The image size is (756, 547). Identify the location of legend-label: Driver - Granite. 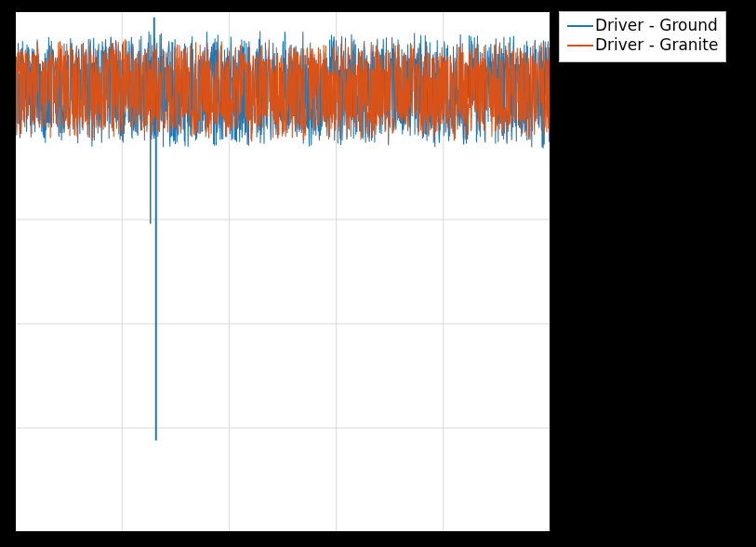
(657, 45).